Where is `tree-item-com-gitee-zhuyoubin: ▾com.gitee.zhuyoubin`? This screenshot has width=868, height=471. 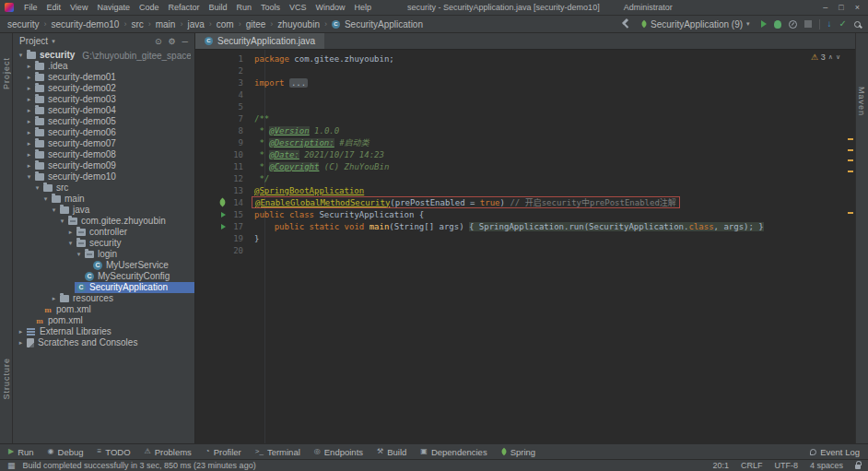
tree-item-com-gitee-zhuyoubin: ▾com.gitee.zhuyoubin is located at coordinates (103, 221).